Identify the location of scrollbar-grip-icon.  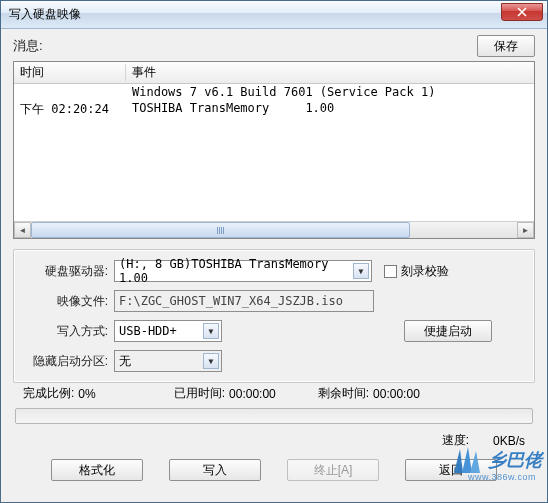
(220, 230).